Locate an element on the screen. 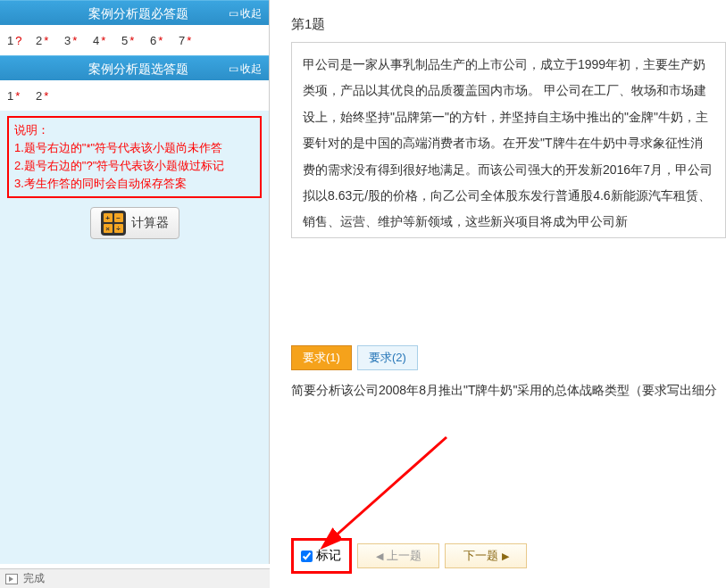  instructions-line3: 3.考生作答的同时会自动保存答案 is located at coordinates (134, 184).